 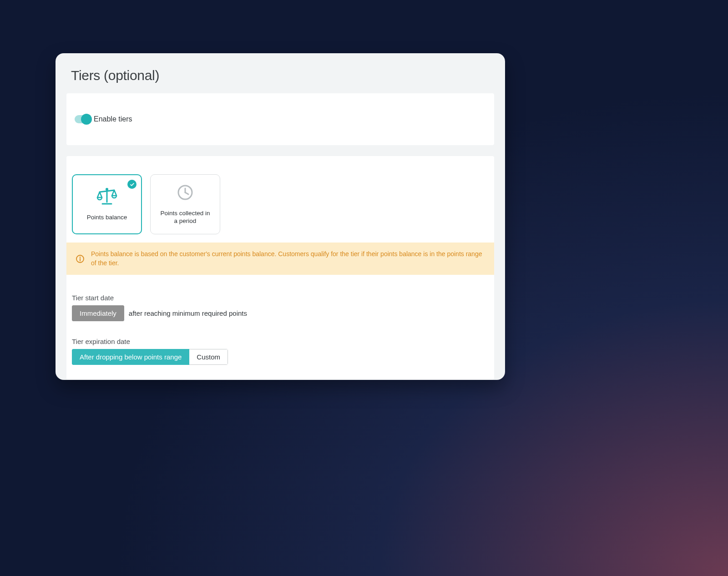 What do you see at coordinates (185, 193) in the screenshot?
I see `clock-icon` at bounding box center [185, 193].